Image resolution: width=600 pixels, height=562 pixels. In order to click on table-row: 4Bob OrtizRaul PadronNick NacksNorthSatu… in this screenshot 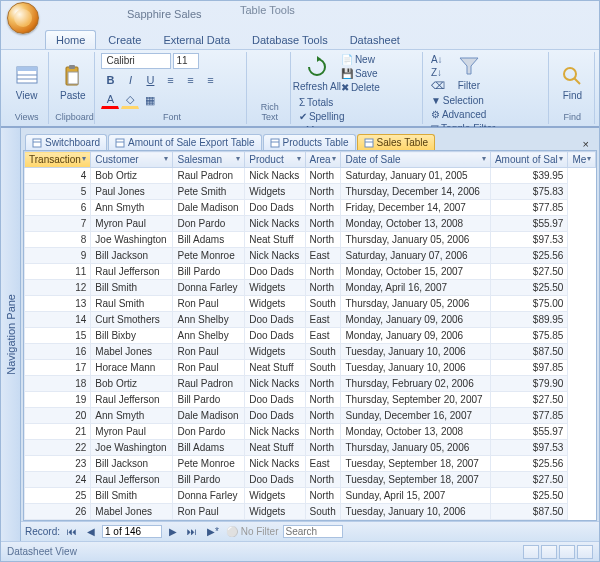, I will do `click(310, 176)`.